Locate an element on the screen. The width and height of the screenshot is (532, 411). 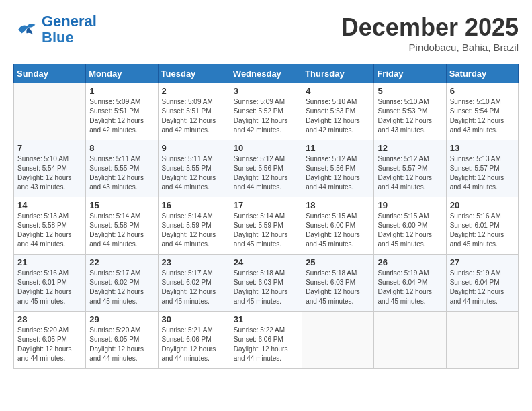
day-number: 30 is located at coordinates (194, 320).